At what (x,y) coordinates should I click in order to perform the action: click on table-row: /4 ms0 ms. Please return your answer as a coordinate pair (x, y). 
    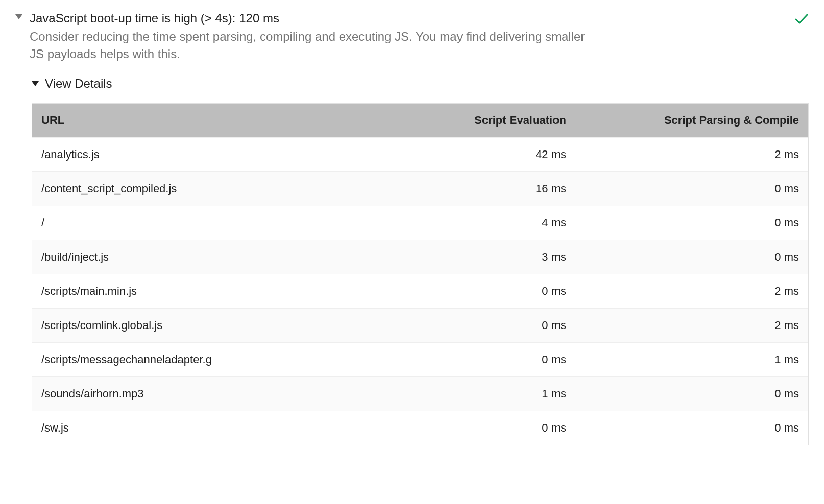
    Looking at the image, I should click on (420, 223).